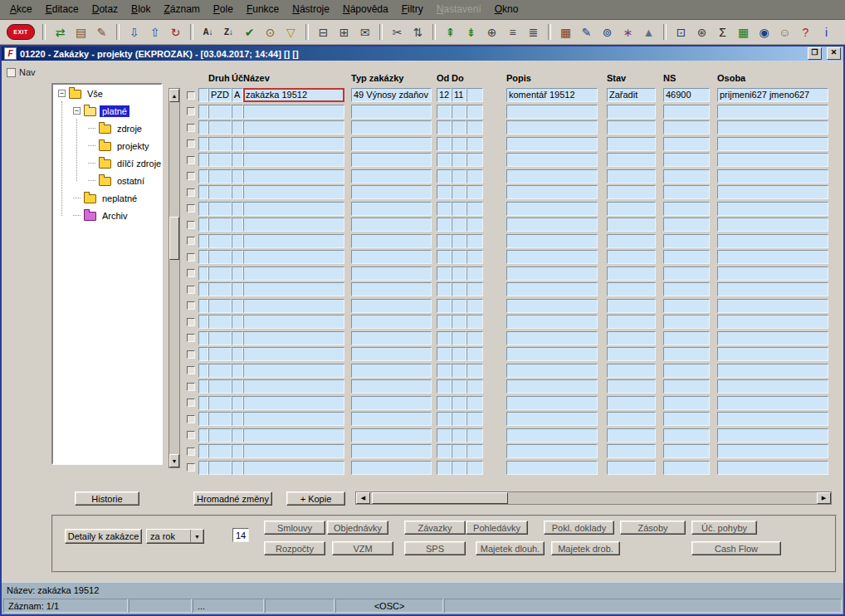  I want to click on cell-od: 12, so click(444, 95).